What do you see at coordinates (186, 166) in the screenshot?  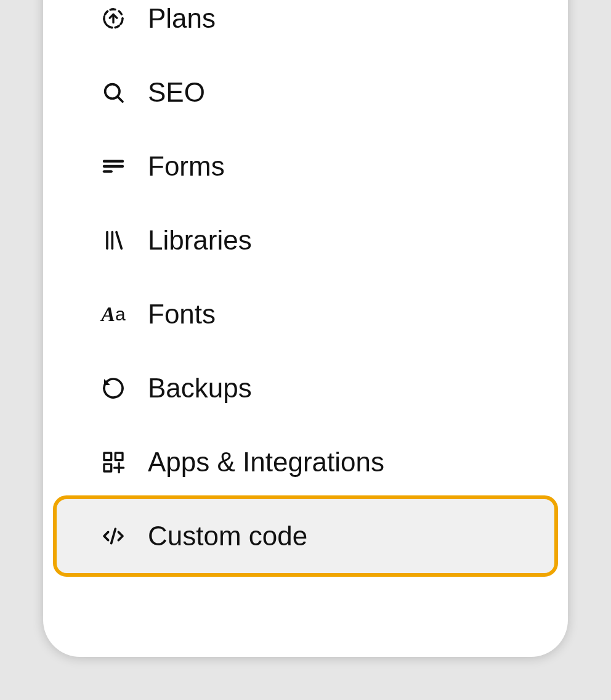 I see `sidebar-item-label: Forms` at bounding box center [186, 166].